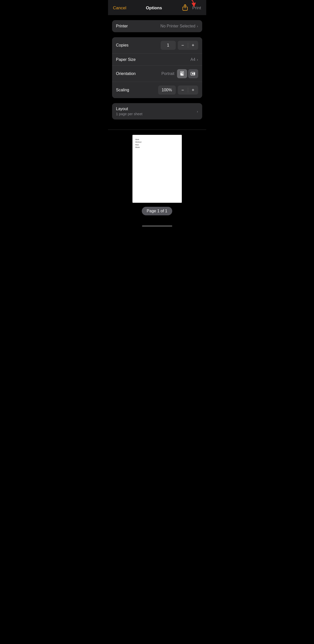  What do you see at coordinates (157, 8) in the screenshot?
I see `nav-bar: Cancel Options Print` at bounding box center [157, 8].